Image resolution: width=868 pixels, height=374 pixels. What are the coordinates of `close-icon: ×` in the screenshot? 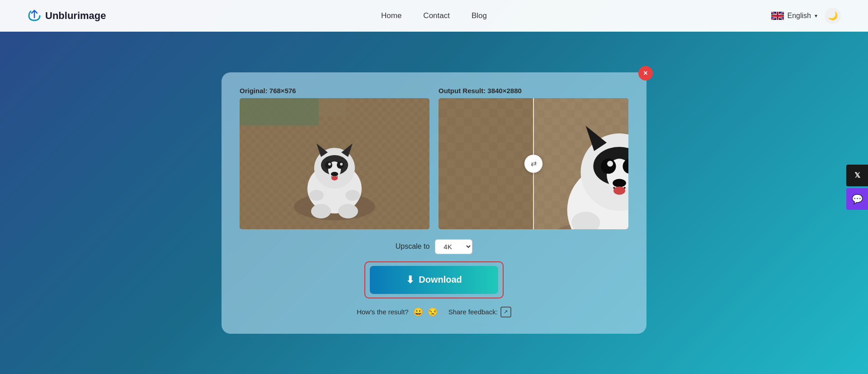 It's located at (646, 73).